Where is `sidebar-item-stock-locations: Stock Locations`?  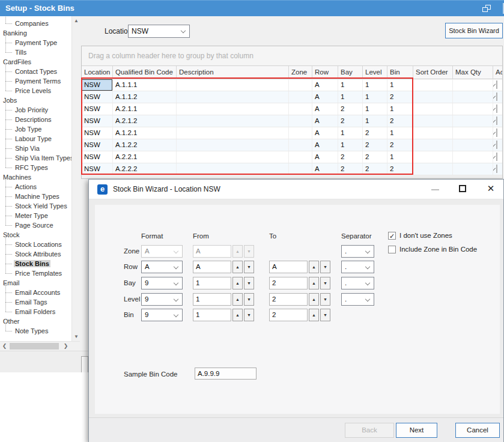 sidebar-item-stock-locations: Stock Locations is located at coordinates (36, 244).